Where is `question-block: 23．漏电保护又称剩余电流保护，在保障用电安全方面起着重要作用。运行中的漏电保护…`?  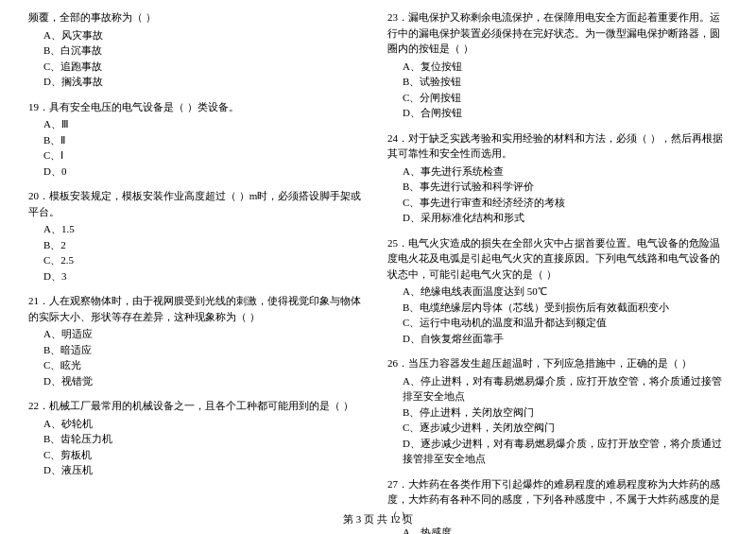 question-block: 23．漏电保护又称剩余电流保护，在保障用电安全方面起着重要作用。运行中的漏电保护… is located at coordinates (558, 65).